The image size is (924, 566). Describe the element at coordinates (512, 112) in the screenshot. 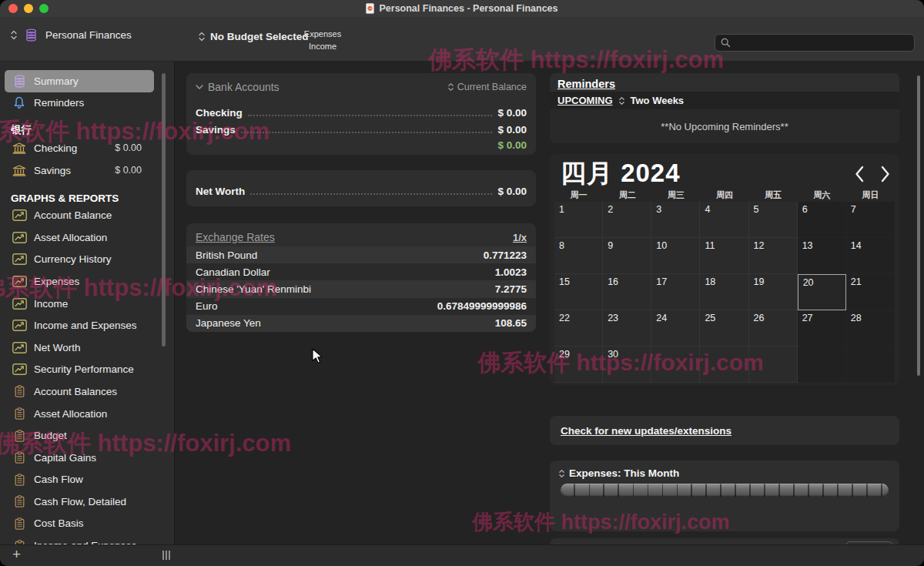

I see `account-value: $ 0.00` at that location.